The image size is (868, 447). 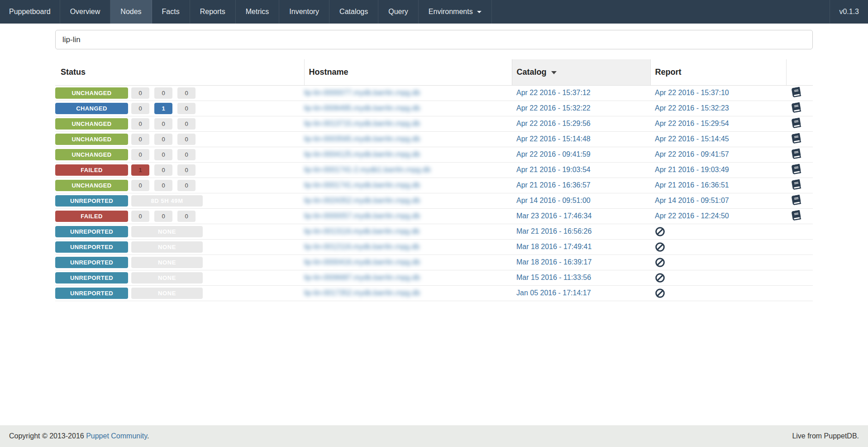 What do you see at coordinates (434, 40) in the screenshot?
I see `search-bar` at bounding box center [434, 40].